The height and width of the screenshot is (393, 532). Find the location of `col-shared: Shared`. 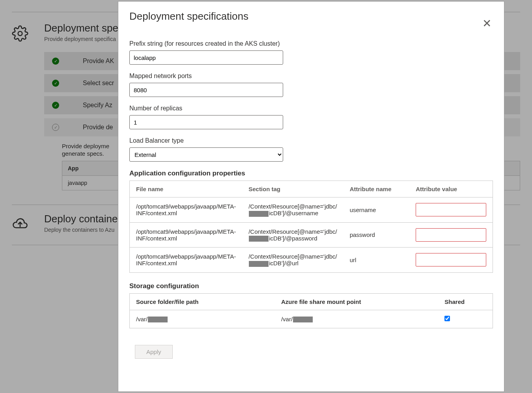

col-shared: Shared is located at coordinates (465, 302).